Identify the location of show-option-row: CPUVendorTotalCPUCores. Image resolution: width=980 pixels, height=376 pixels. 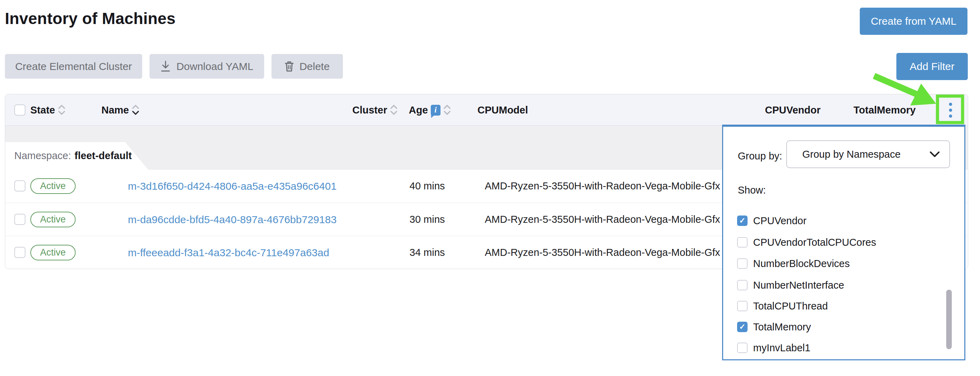
(807, 243).